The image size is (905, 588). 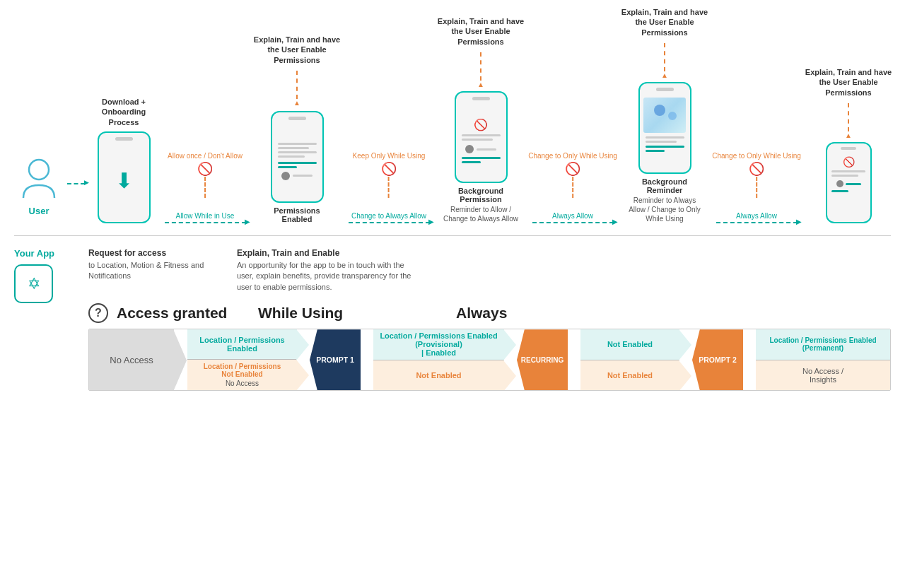 I want to click on desc-body-2: An opportunity for the app to be in touc…, so click(x=329, y=276).